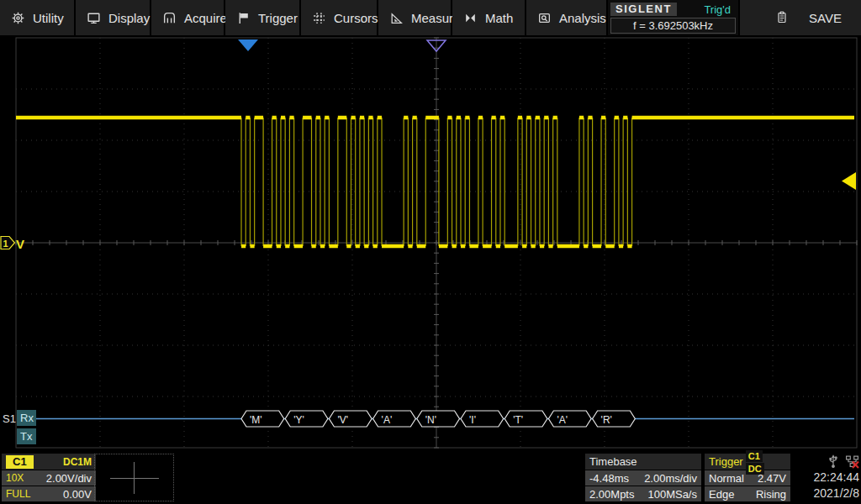  Describe the element at coordinates (607, 420) in the screenshot. I see `decode-frame-label: 'R'` at that location.